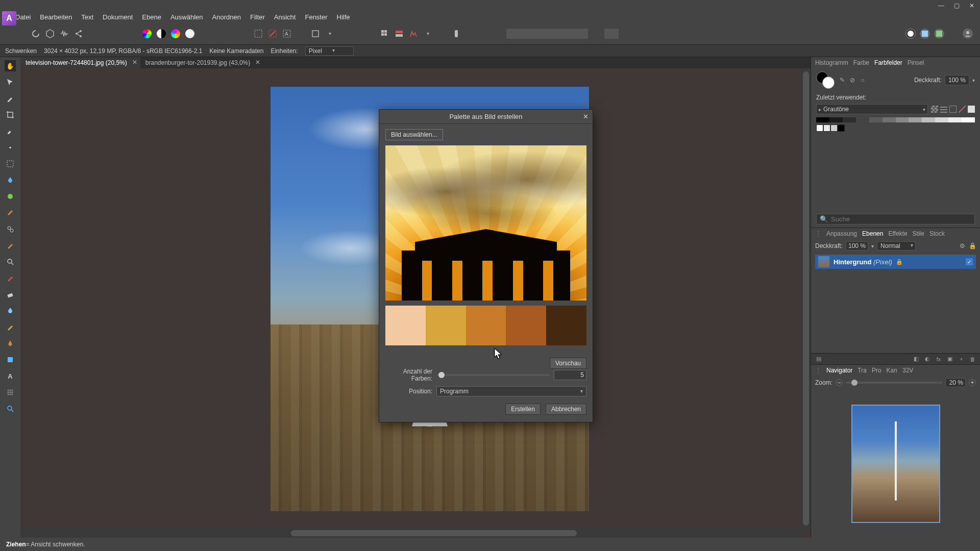  I want to click on tab-brushes: Pinsel, so click(916, 63).